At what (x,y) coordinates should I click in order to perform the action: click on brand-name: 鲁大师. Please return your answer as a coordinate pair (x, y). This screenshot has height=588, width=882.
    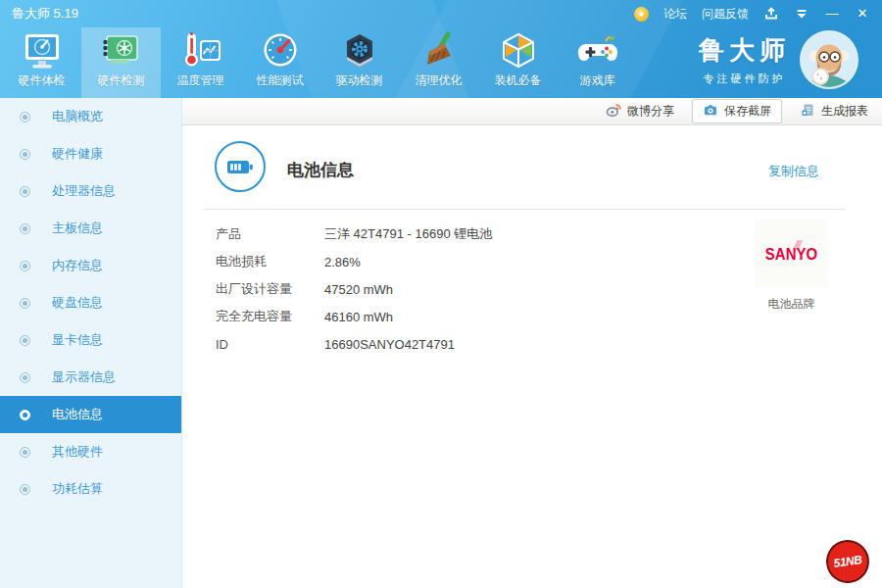
    Looking at the image, I should click on (745, 51).